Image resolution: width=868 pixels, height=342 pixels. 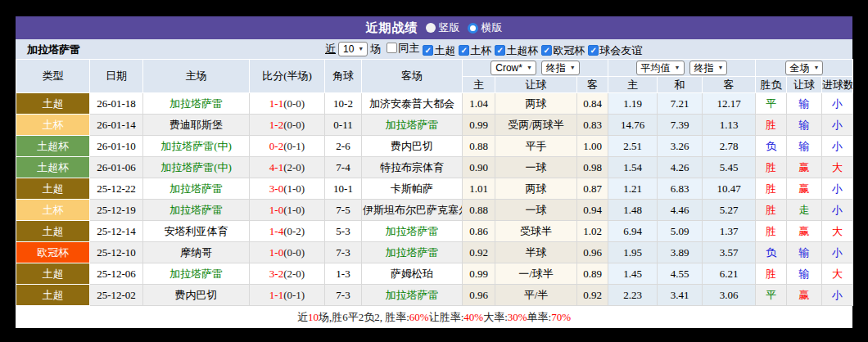 What do you see at coordinates (439, 51) in the screenshot?
I see `competition-filter-土超: ✓土超` at bounding box center [439, 51].